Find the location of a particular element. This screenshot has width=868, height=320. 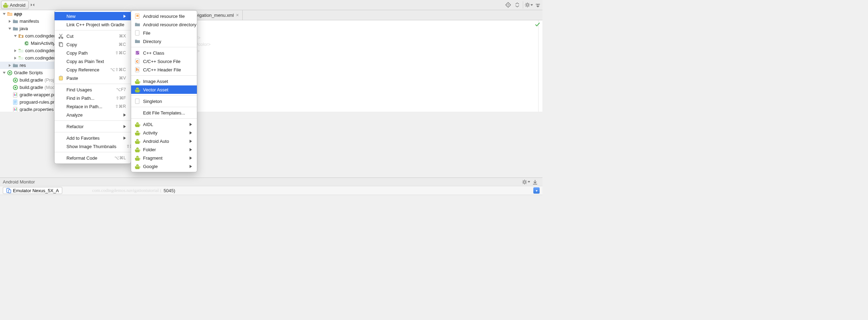

devices-icon is located at coordinates (9, 190).